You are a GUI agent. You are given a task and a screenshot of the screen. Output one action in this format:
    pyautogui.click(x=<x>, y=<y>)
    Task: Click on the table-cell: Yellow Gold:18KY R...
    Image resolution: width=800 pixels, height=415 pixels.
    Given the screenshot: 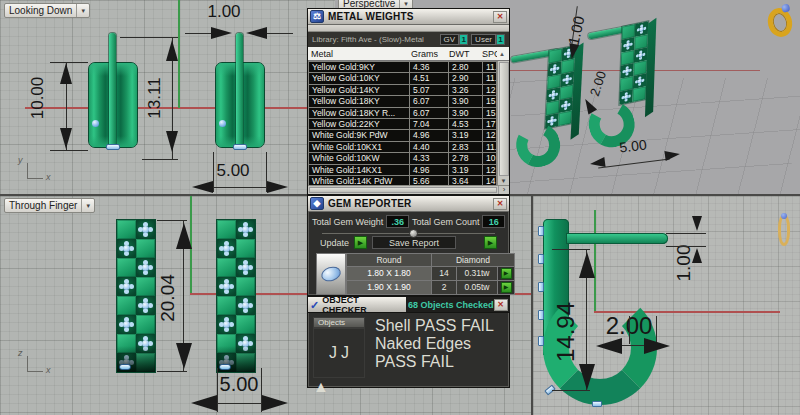 What is the action you would take?
    pyautogui.click(x=359, y=113)
    